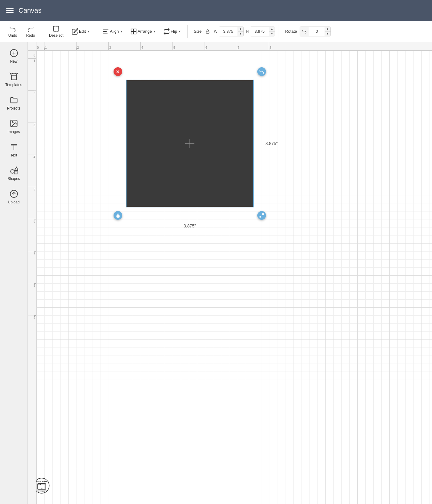  Describe the element at coordinates (229, 31) in the screenshot. I see `width-field-group: W ▲ ▼` at that location.